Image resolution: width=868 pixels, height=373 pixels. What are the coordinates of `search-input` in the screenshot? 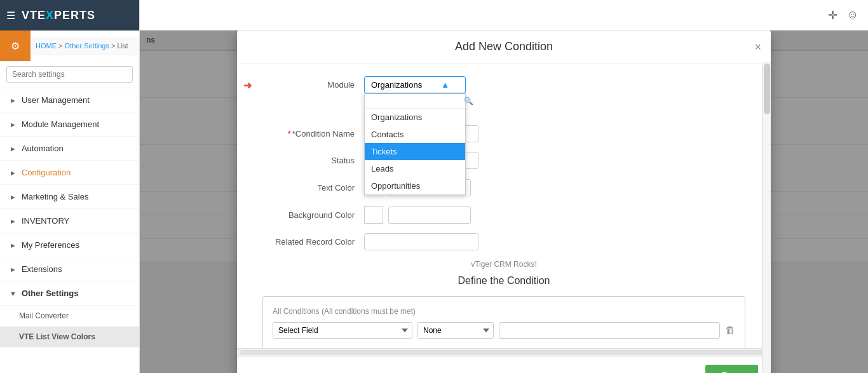 It's located at (70, 74).